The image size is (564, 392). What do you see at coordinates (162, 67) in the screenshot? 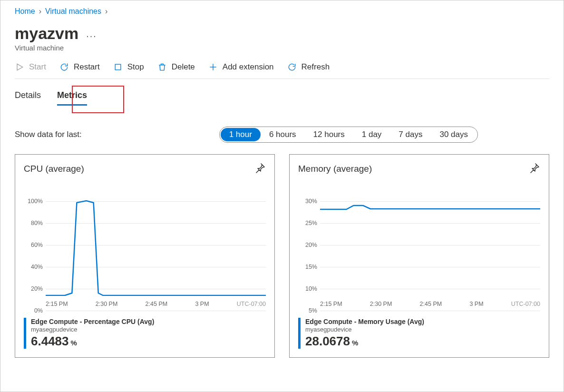
I see `trash-icon` at bounding box center [162, 67].